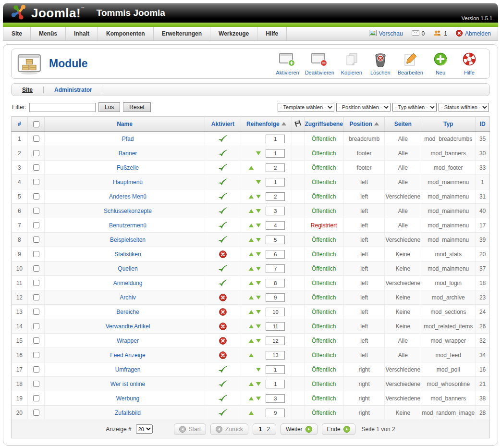  Describe the element at coordinates (440, 34) in the screenshot. I see `users-indicator: 1` at that location.